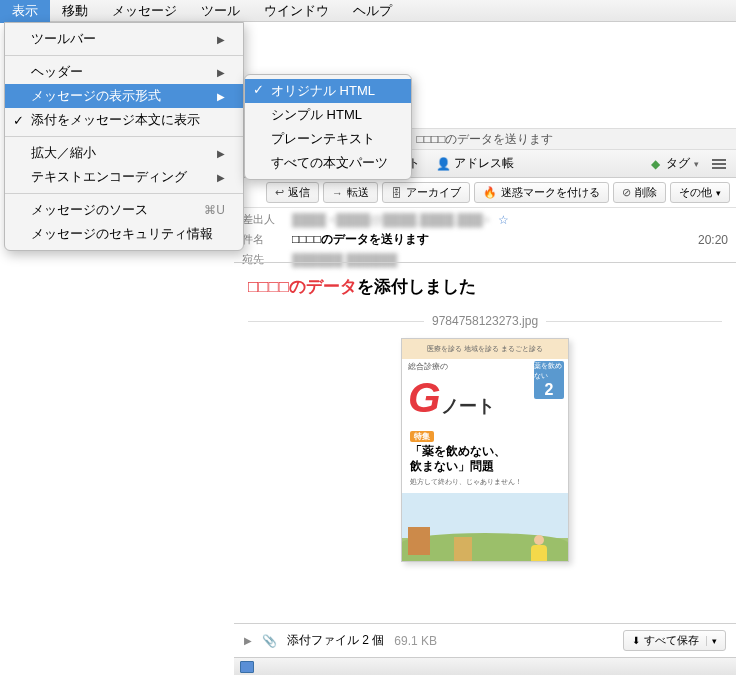 Image resolution: width=736 pixels, height=675 pixels. What do you see at coordinates (713, 240) in the screenshot?
I see `message-time: 20:20` at bounding box center [713, 240].